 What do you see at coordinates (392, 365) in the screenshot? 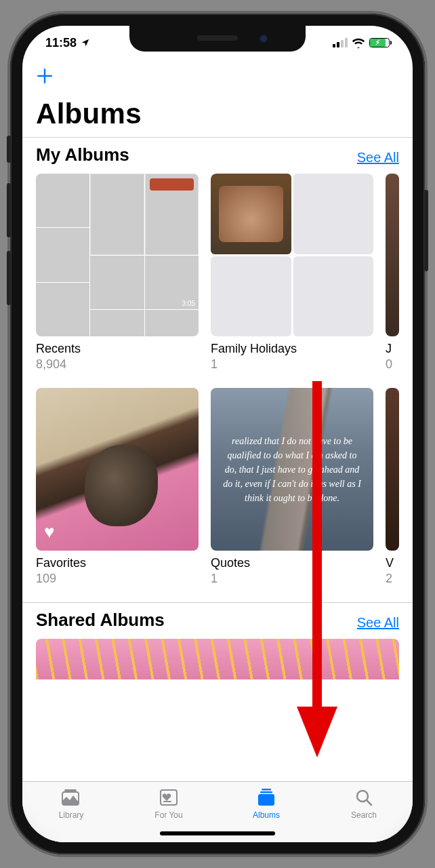
I see `album-count: 0` at bounding box center [392, 365].